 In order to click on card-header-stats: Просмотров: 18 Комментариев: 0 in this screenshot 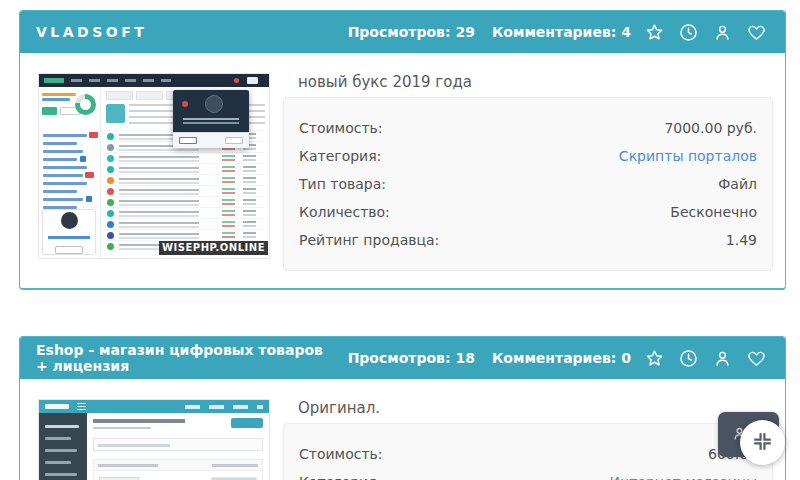, I will do `click(549, 358)`.